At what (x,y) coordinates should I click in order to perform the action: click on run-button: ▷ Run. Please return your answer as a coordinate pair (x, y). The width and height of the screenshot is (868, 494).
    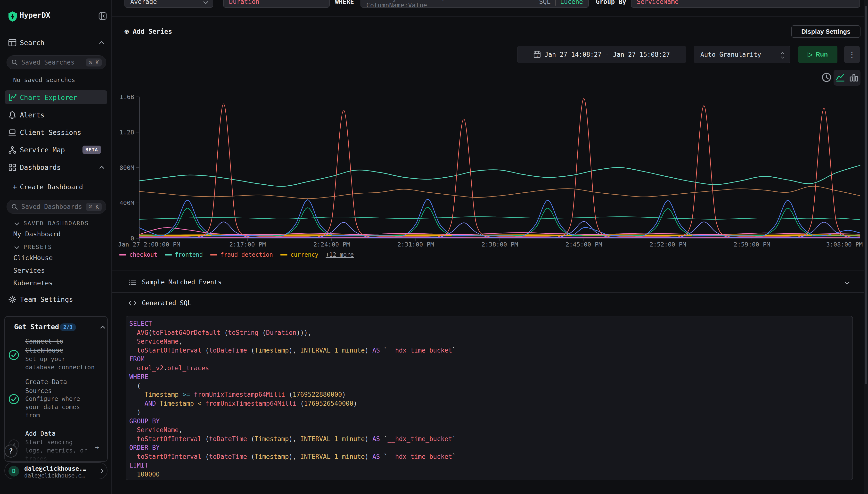
    Looking at the image, I should click on (818, 54).